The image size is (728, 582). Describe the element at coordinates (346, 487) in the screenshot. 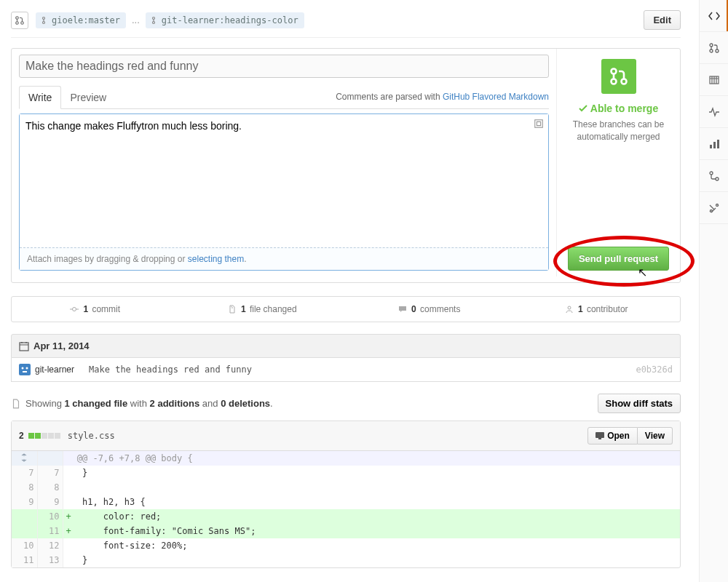

I see `diff-line: 88` at that location.